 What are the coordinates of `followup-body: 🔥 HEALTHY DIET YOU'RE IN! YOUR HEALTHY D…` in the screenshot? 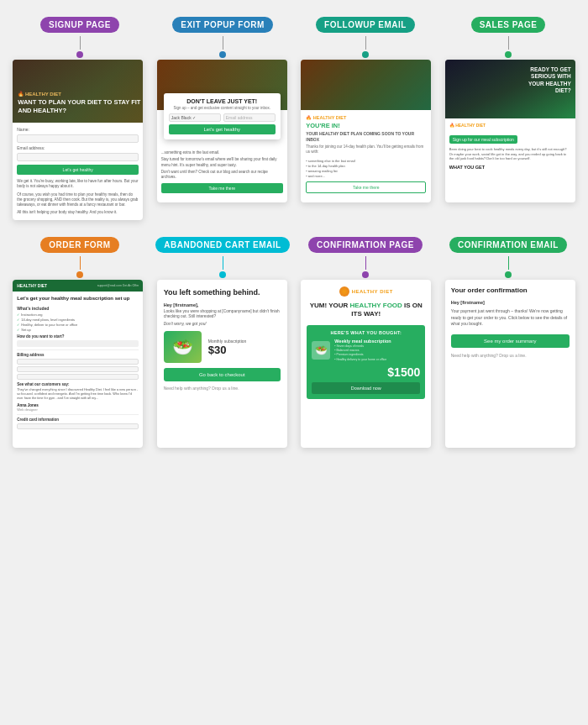 It's located at (366, 155).